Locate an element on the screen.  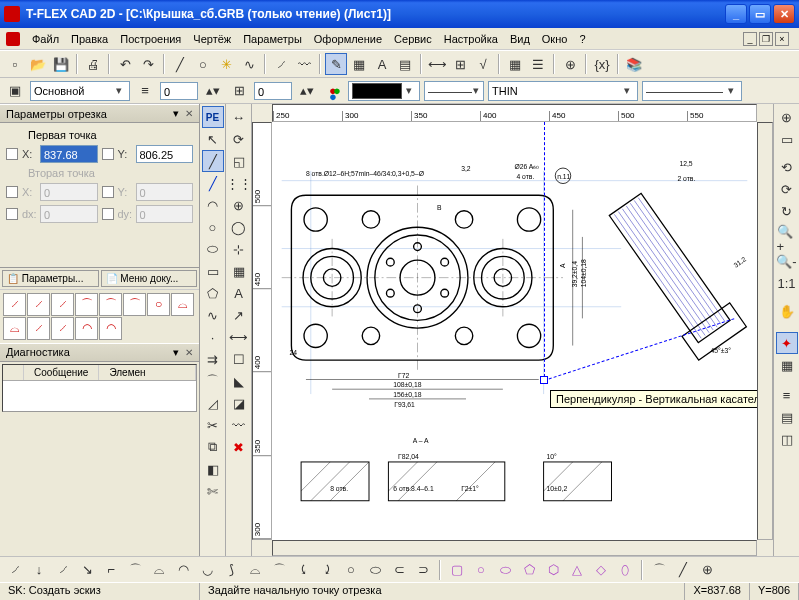
redo-button: ↷ is located at coordinates (148, 64).